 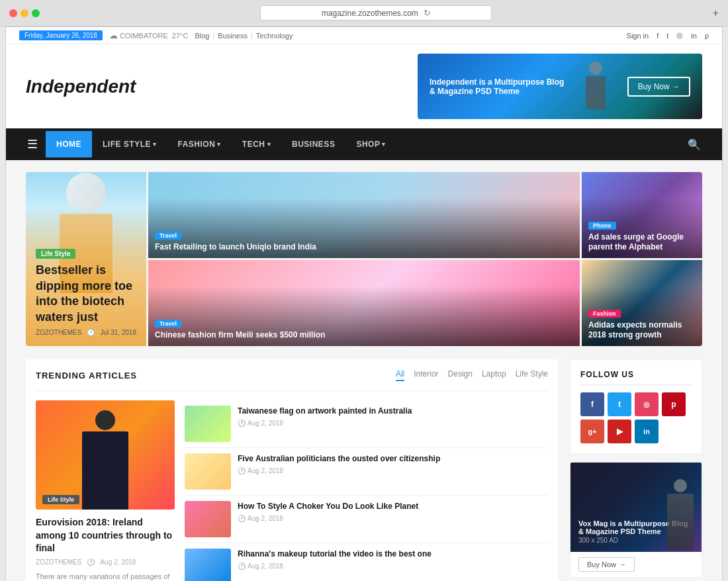 What do you see at coordinates (156, 36) in the screenshot?
I see `top-bar-left: Friday, January 26, 2018 ☁ COIMBATORE 27…` at bounding box center [156, 36].